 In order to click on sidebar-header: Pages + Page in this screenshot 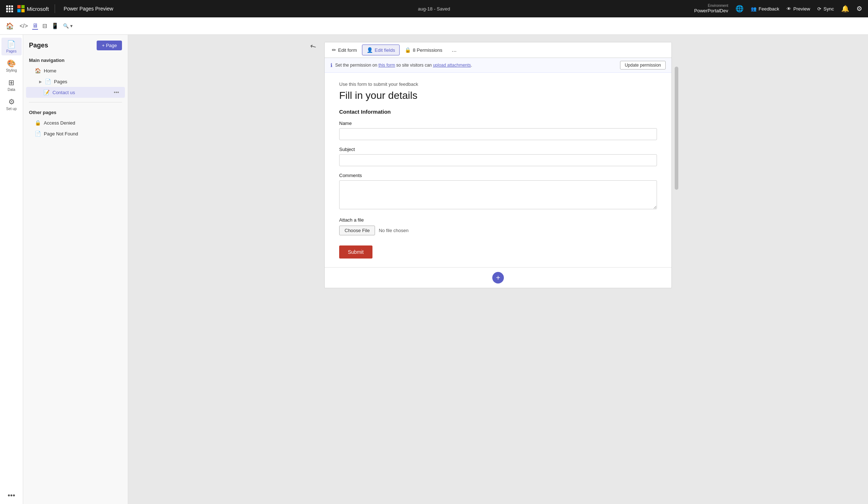, I will do `click(75, 48)`.